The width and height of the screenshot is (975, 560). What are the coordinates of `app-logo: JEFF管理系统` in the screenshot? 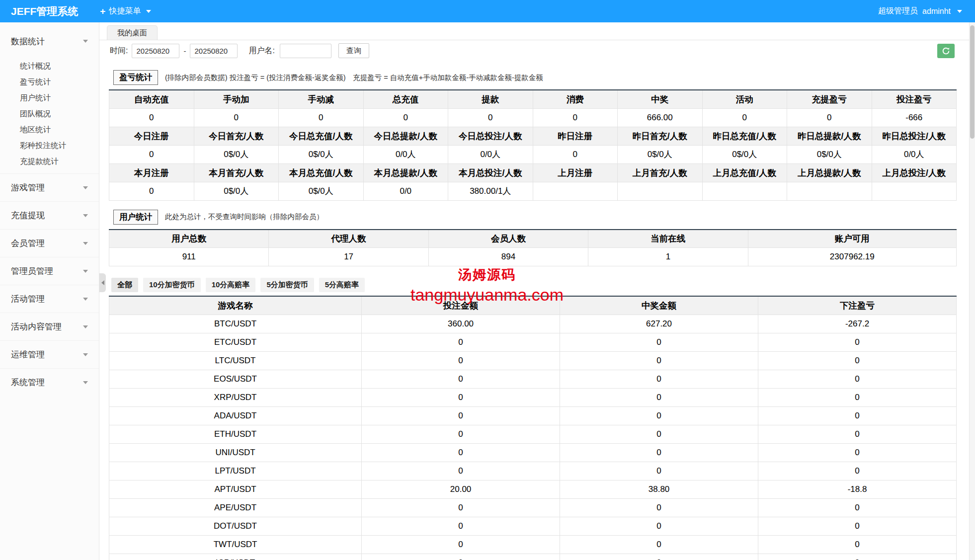 It's located at (45, 11).